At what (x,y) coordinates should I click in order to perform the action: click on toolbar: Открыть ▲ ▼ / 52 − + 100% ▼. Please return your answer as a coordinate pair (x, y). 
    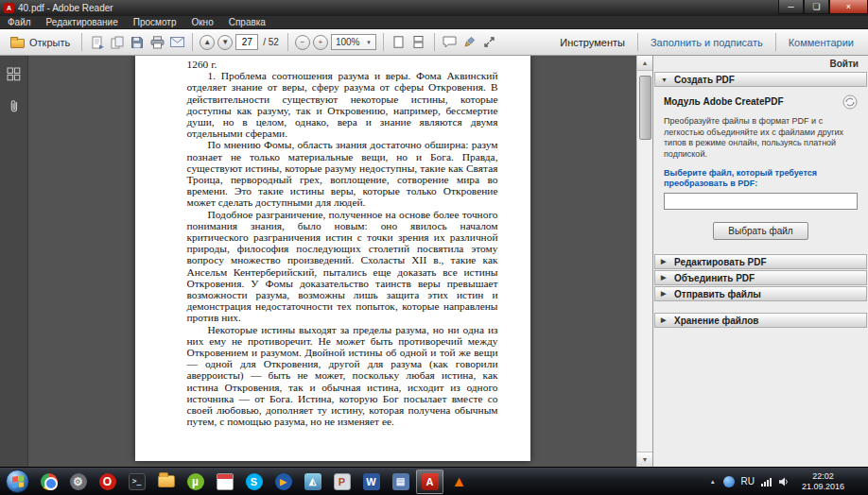
    Looking at the image, I should click on (434, 43).